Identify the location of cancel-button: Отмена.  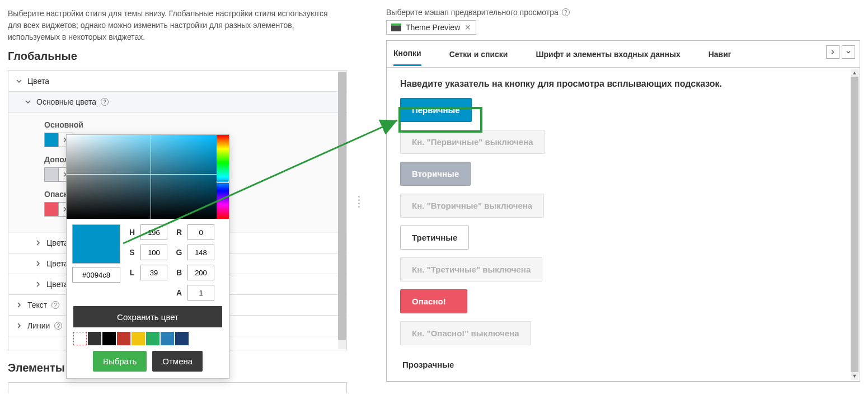
(177, 362).